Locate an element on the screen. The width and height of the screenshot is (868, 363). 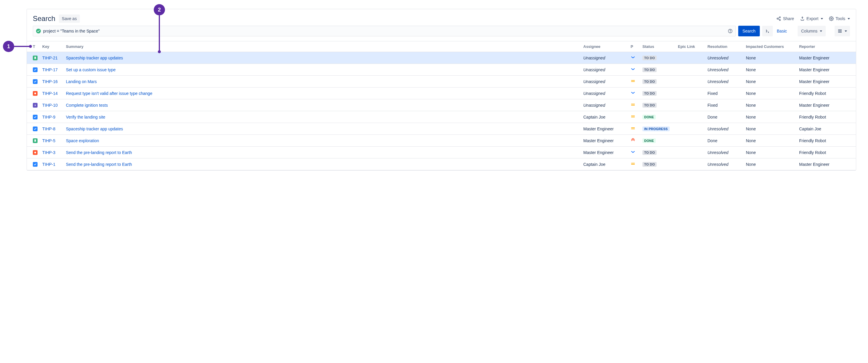
col-header-reporter: Reporter is located at coordinates (826, 47).